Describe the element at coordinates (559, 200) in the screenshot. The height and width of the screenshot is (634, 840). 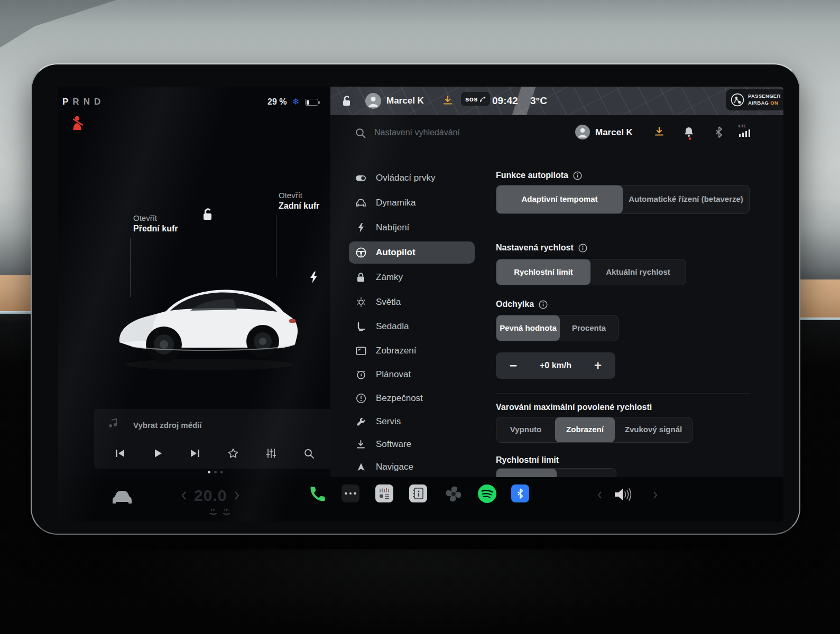
I see `option-adaptivni-tempomat: Adaptivní tempomat` at that location.